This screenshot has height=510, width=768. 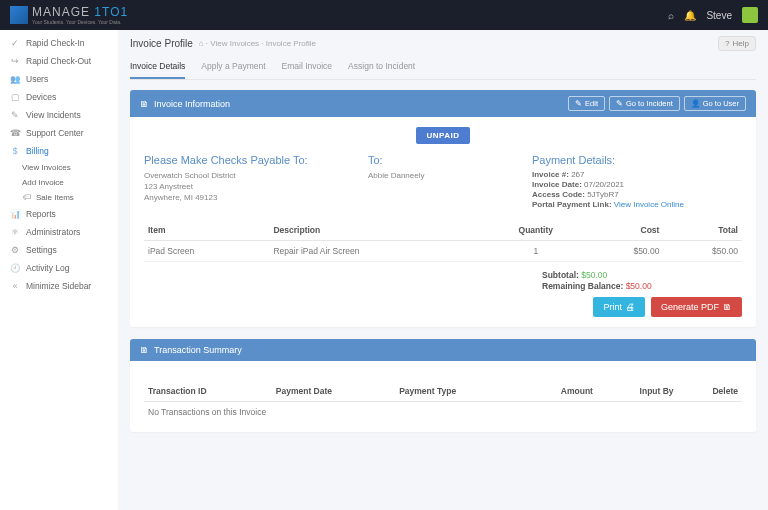 I want to click on transaction-card: 🗎Transaction Summary Transaction ID Paym…, so click(x=443, y=386).